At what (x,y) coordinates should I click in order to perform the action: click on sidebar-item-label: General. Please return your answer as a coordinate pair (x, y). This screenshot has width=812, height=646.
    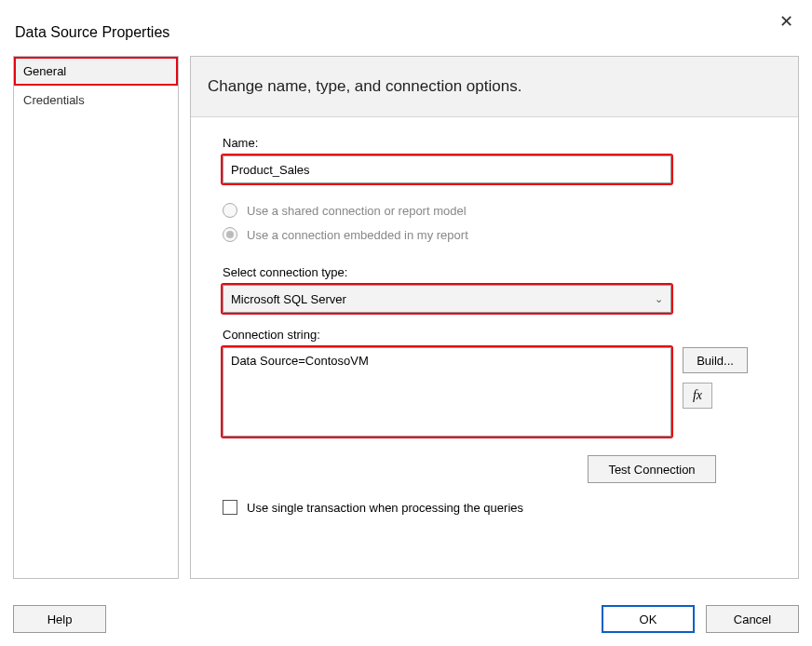
    Looking at the image, I should click on (45, 71).